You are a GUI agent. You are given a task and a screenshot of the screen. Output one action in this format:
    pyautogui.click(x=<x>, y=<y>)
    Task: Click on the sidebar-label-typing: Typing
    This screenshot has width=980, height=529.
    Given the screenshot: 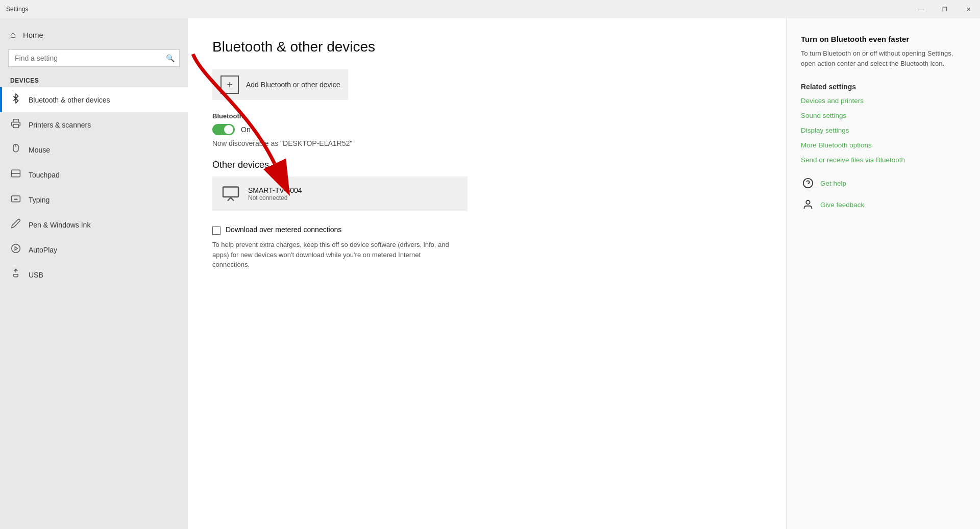 What is the action you would take?
    pyautogui.click(x=39, y=200)
    